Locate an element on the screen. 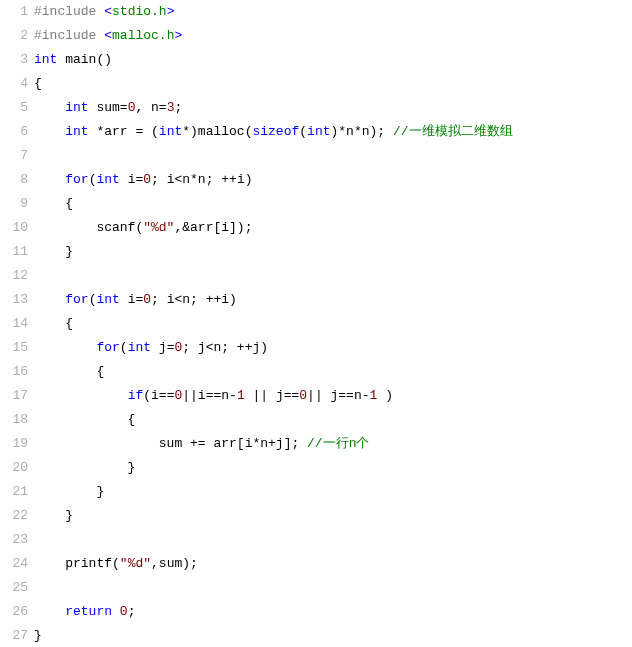 Image resolution: width=632 pixels, height=647 pixels. token-hdr: malloc.h is located at coordinates (143, 36).